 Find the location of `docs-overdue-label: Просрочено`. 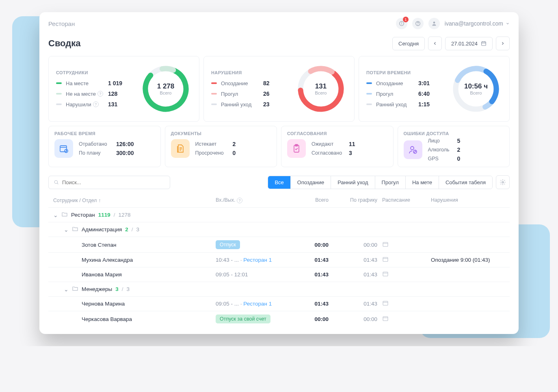

docs-overdue-label: Просрочено is located at coordinates (212, 153).